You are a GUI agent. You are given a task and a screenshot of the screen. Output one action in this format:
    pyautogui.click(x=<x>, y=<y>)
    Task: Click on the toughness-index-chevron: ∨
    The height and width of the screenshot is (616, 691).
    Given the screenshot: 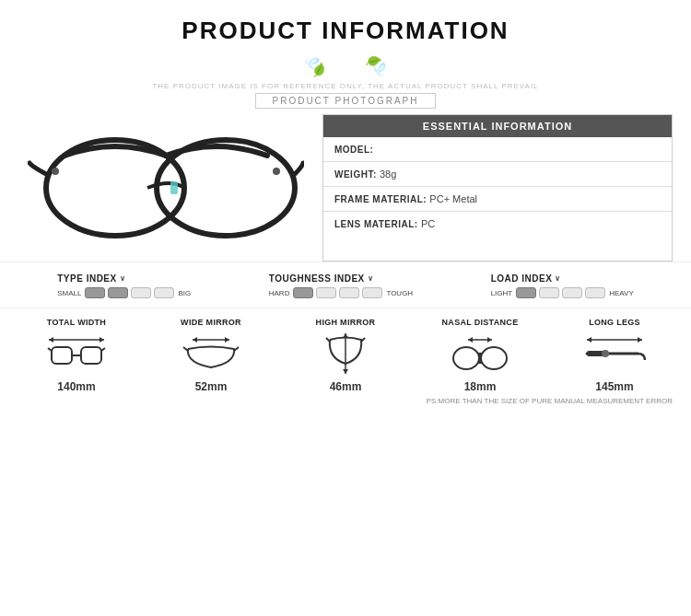 What is the action you would take?
    pyautogui.click(x=370, y=278)
    